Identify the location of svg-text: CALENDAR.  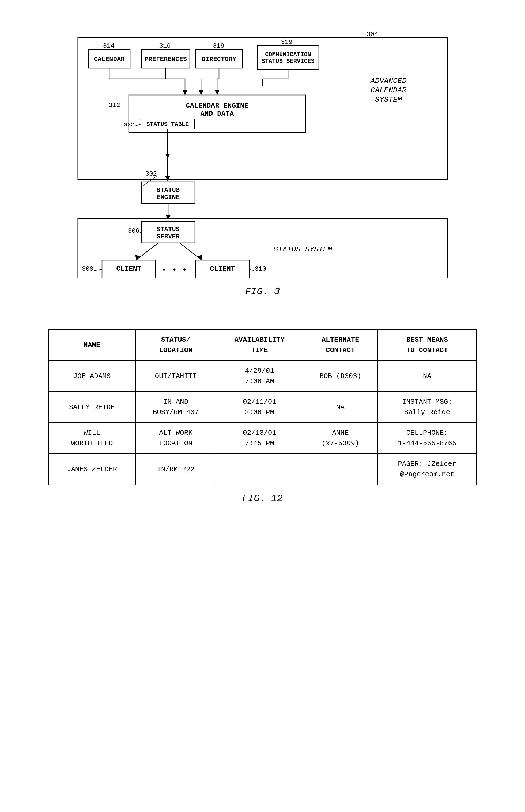
(388, 90).